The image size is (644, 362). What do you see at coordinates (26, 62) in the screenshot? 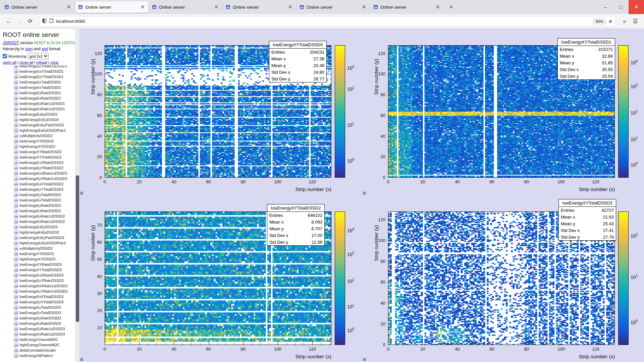
I see `action-link-close-all: close all` at bounding box center [26, 62].